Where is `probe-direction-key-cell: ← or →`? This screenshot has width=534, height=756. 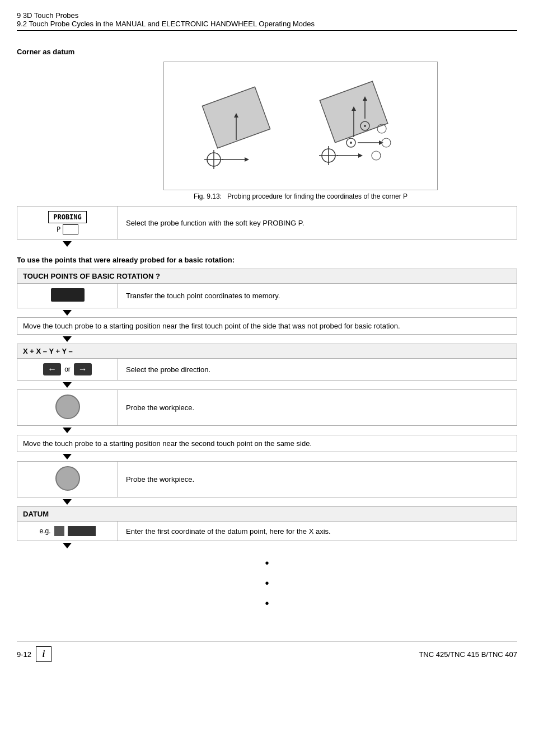 probe-direction-key-cell: ← or → is located at coordinates (68, 369).